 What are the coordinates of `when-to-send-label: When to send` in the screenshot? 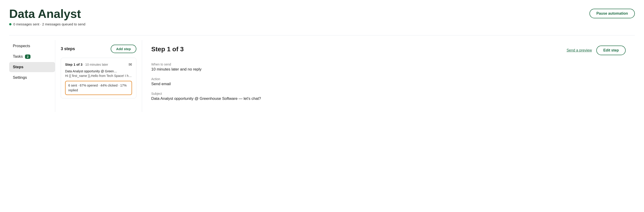 It's located at (388, 64).